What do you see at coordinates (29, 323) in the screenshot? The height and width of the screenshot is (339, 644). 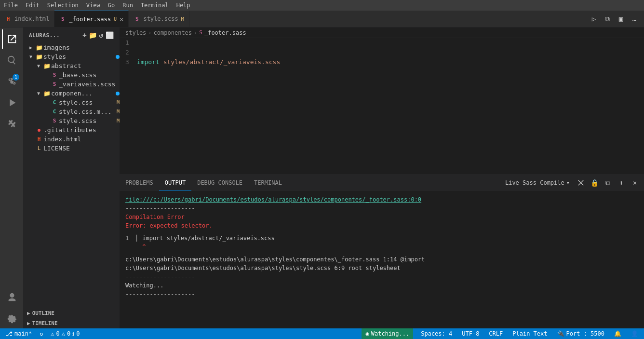 I see `timeline-arrow: ▶` at bounding box center [29, 323].